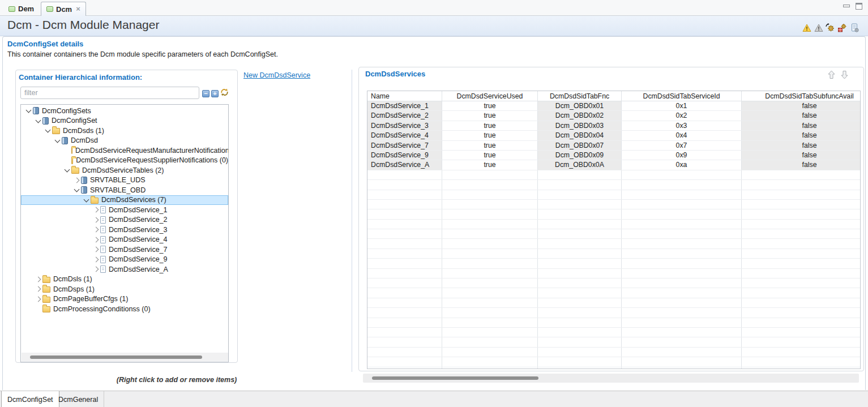 The width and height of the screenshot is (868, 407). What do you see at coordinates (116, 357) in the screenshot?
I see `scrollbar-thumb` at bounding box center [116, 357].